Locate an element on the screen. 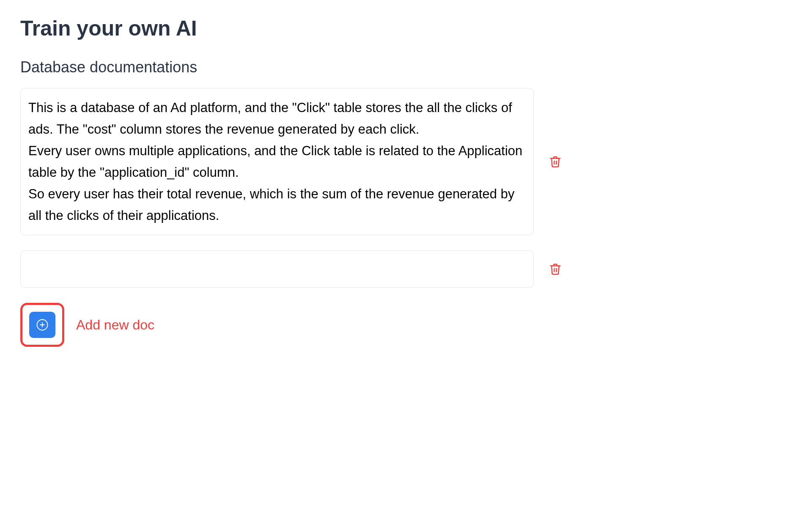 Image resolution: width=812 pixels, height=527 pixels. page-title: Train your own AI is located at coordinates (406, 28).